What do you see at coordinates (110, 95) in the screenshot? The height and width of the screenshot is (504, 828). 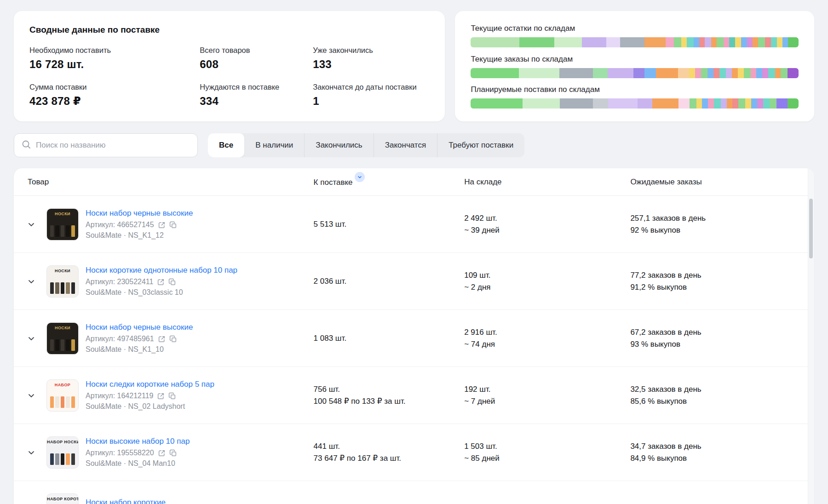 I see `stat-supply-sum: Сумма поставки 423 878 ₽` at bounding box center [110, 95].